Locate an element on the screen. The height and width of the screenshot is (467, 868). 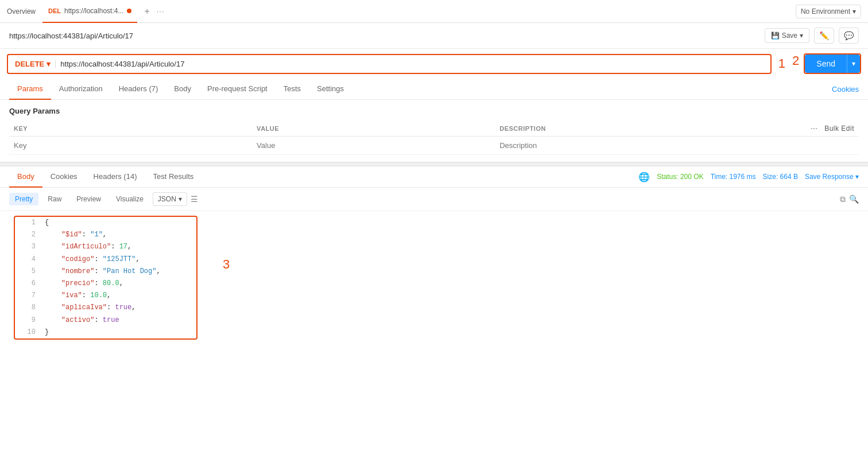
code-line-3: 3 "idArticulo": 17, is located at coordinates (106, 247).